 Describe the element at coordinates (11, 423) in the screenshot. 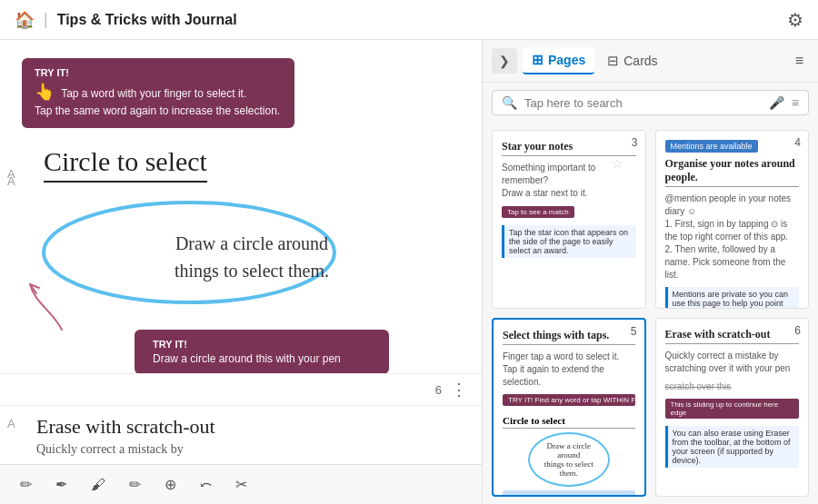

I see `margin-indicator-3: A` at that location.